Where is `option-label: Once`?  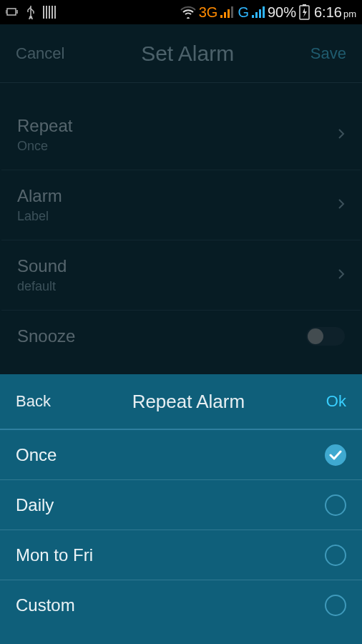 option-label: Once is located at coordinates (36, 455).